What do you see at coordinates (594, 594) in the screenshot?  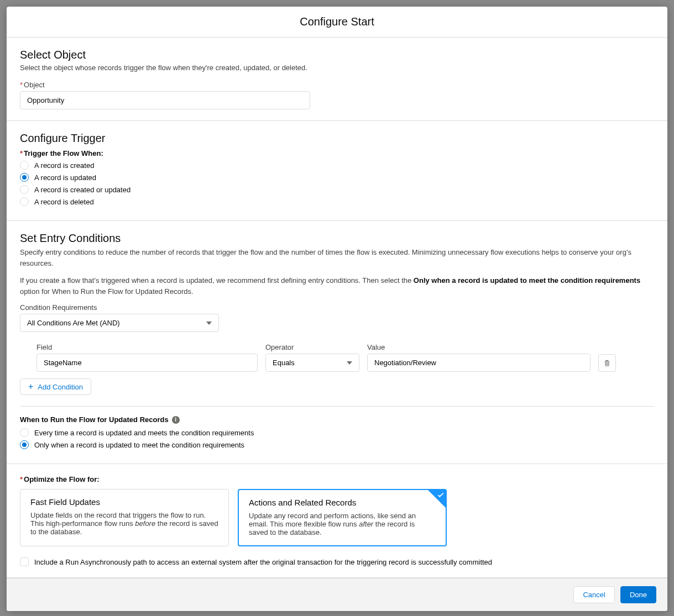 I see `cancel-button: Cancel` at bounding box center [594, 594].